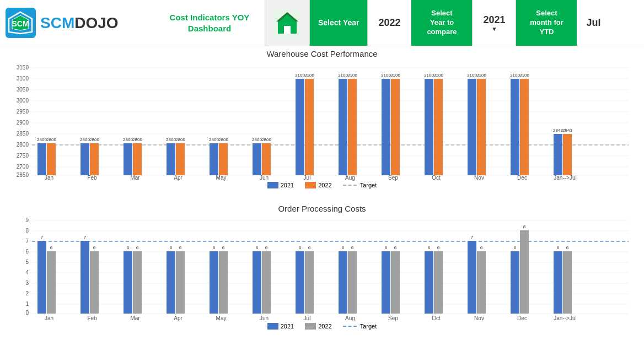  Describe the element at coordinates (310, 185) in the screenshot. I see `legend-color-2022` at that location.